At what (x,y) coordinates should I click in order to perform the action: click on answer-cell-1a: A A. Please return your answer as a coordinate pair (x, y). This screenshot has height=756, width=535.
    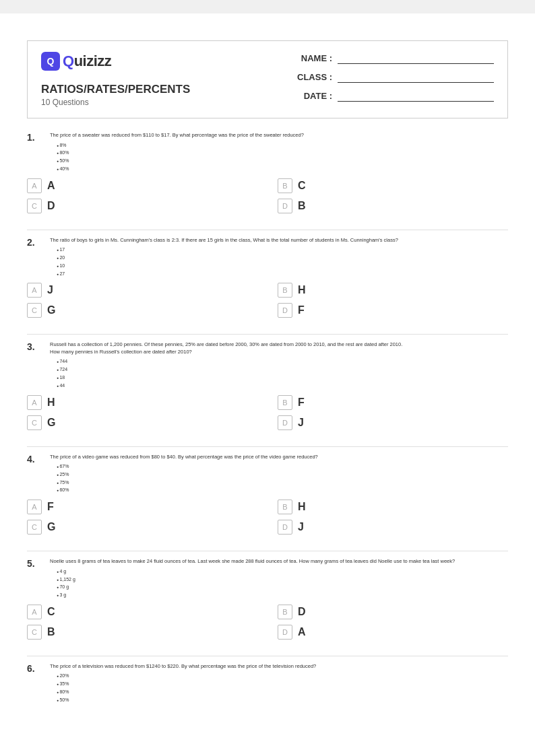
    Looking at the image, I should click on (142, 186).